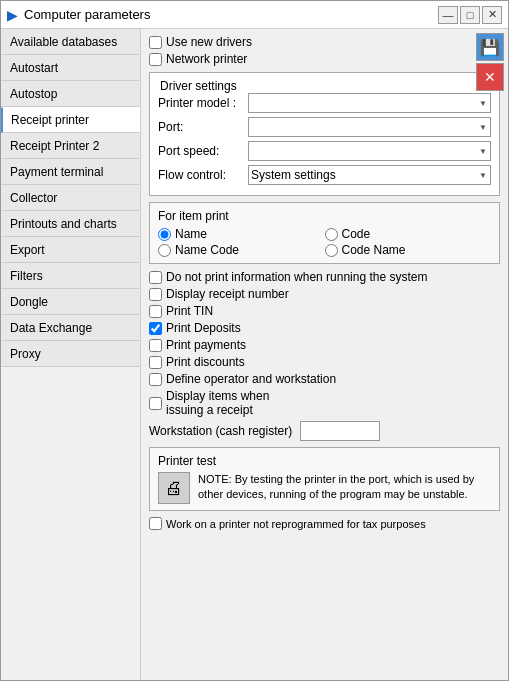  Describe the element at coordinates (324, 311) in the screenshot. I see `print-tin-row: Print TIN` at that location.